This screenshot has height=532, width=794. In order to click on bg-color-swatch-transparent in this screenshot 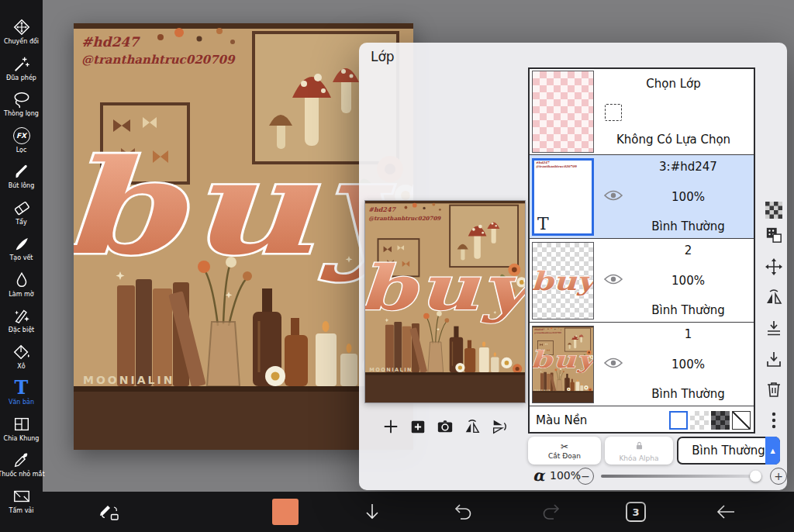, I will do `click(741, 420)`.